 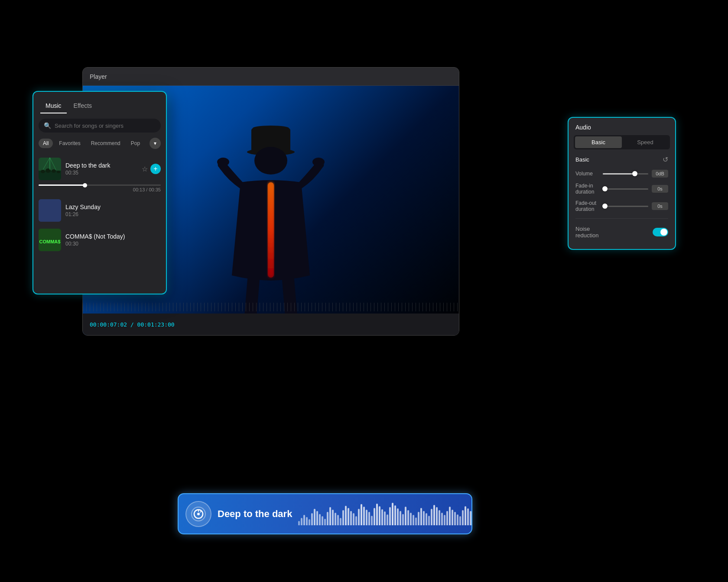 What do you see at coordinates (605, 206) in the screenshot?
I see `fade-out-thumb` at bounding box center [605, 206].